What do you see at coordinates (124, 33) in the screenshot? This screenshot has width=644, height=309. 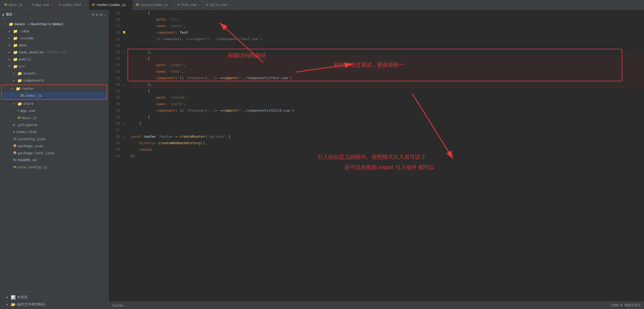 I see `gutter-22: 💡` at bounding box center [124, 33].